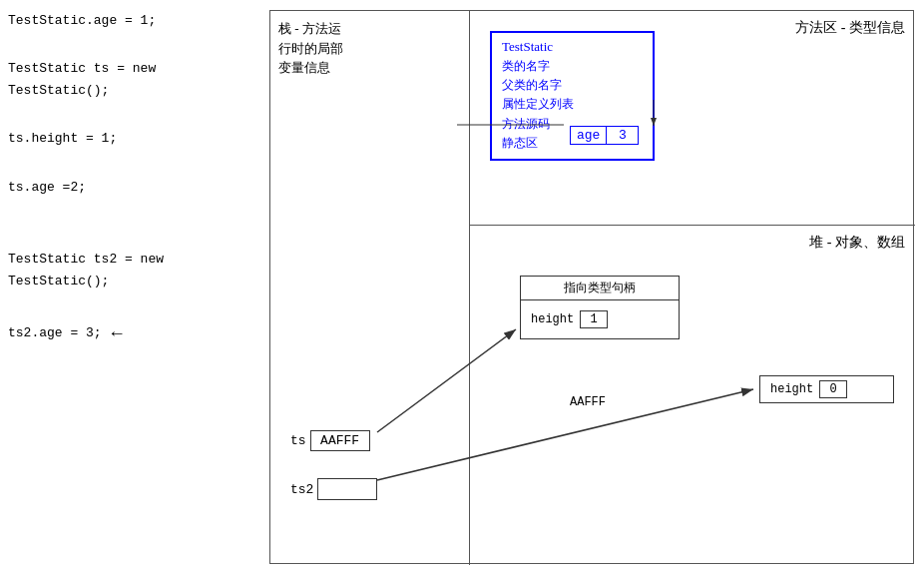 The image size is (924, 578). What do you see at coordinates (298, 441) in the screenshot?
I see `ts-var-label: ts` at bounding box center [298, 441].